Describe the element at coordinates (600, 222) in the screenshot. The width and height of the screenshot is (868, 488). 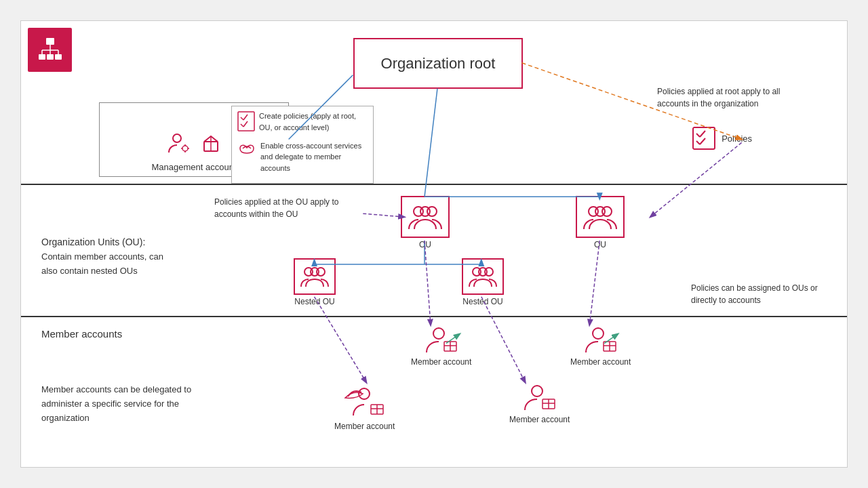
I see `ou-icon-right: OU` at that location.